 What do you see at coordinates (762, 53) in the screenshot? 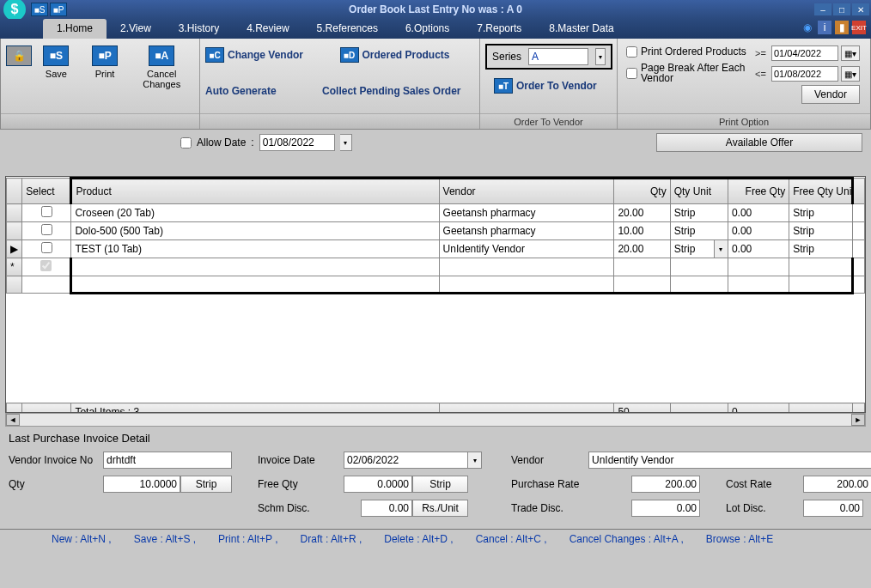
I see `date-from-op: >=` at bounding box center [762, 53].